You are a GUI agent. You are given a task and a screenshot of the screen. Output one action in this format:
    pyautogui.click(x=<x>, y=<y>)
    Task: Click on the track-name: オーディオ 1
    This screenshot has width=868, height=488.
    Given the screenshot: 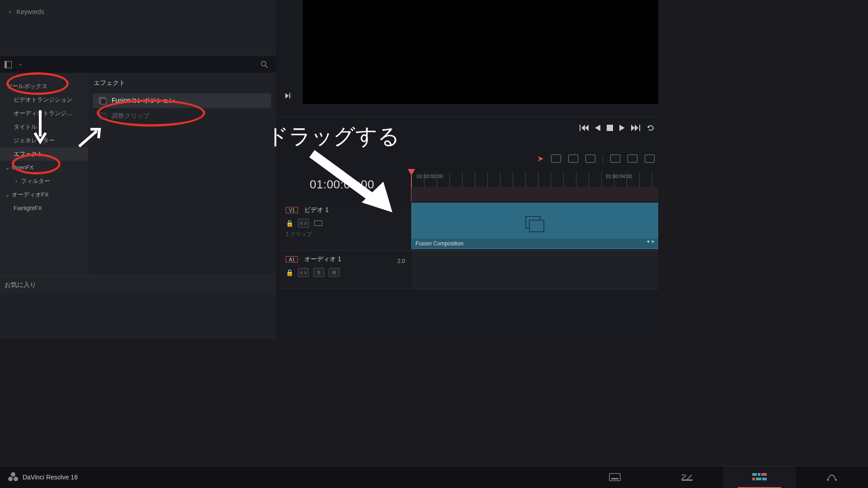 What is the action you would take?
    pyautogui.click(x=323, y=259)
    